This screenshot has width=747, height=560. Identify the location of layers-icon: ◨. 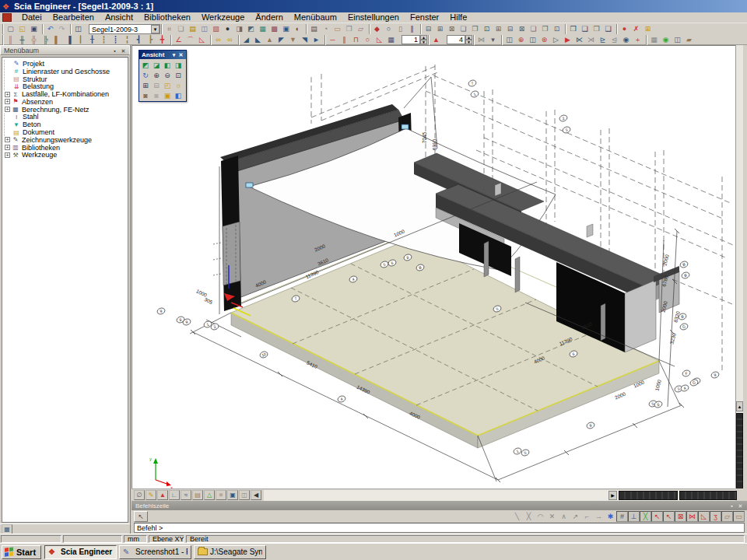
(240, 30).